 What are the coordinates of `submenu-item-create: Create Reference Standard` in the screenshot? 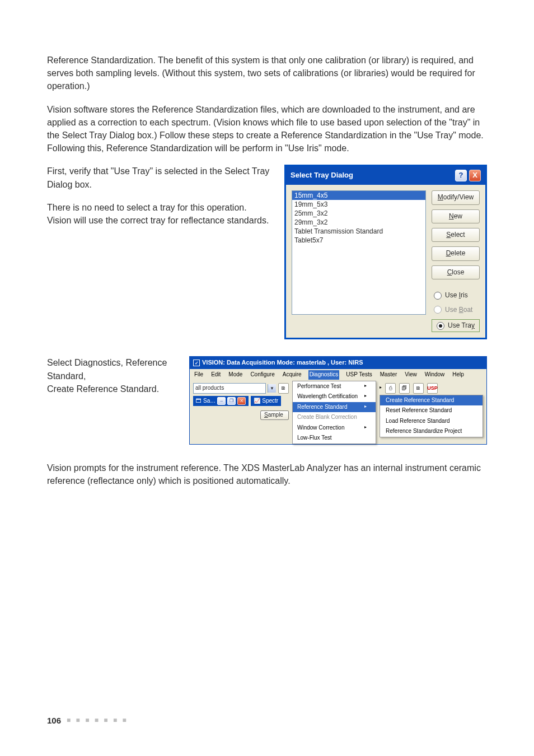 It's located at (431, 401).